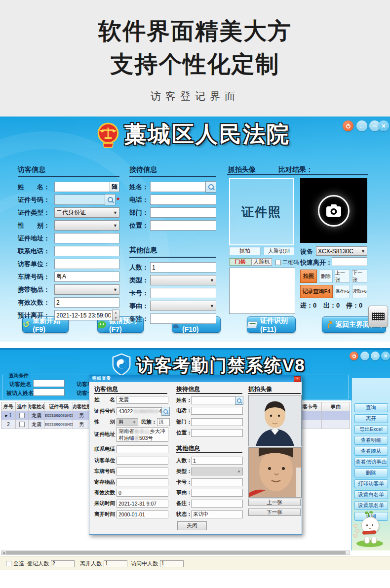 The height and width of the screenshot is (588, 390). What do you see at coordinates (116, 564) in the screenshot?
I see `left-count-input` at bounding box center [116, 564].